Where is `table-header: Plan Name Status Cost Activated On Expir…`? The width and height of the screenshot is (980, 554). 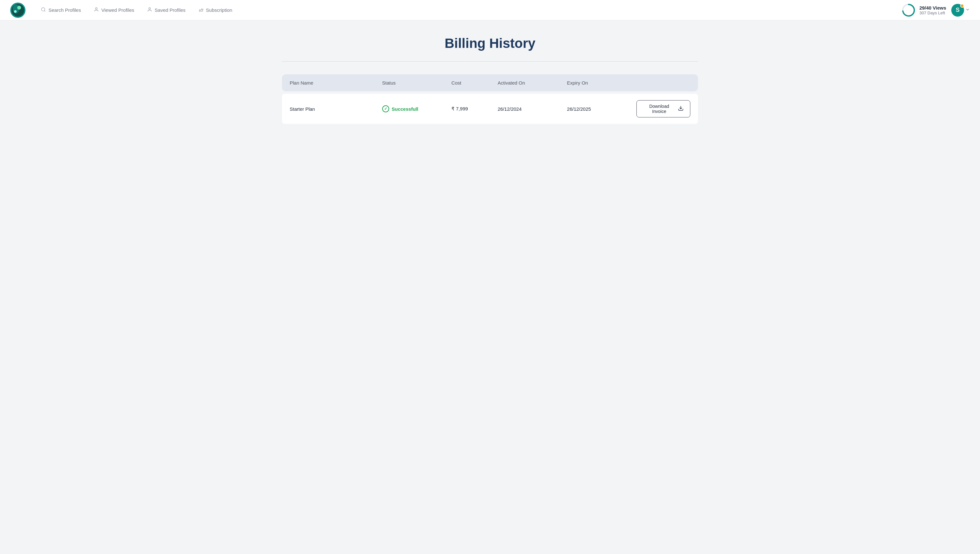 table-header: Plan Name Status Cost Activated On Expir… is located at coordinates (490, 83).